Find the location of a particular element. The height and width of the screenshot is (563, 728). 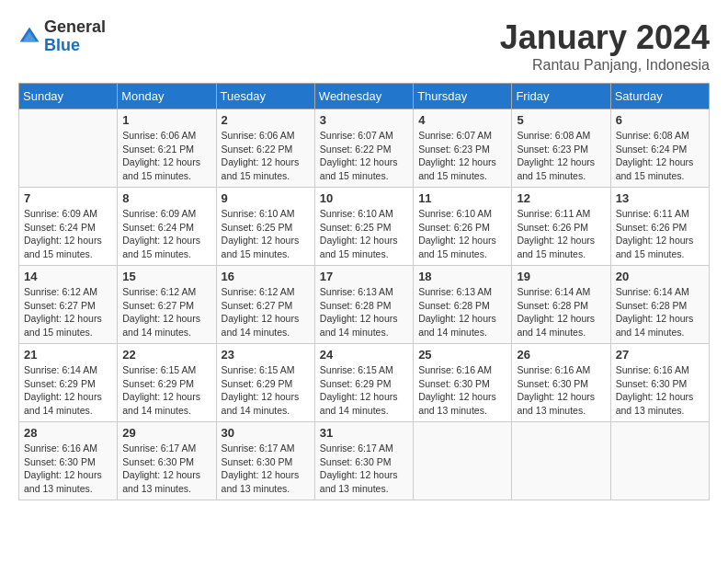

day-number: 14 is located at coordinates (68, 276).